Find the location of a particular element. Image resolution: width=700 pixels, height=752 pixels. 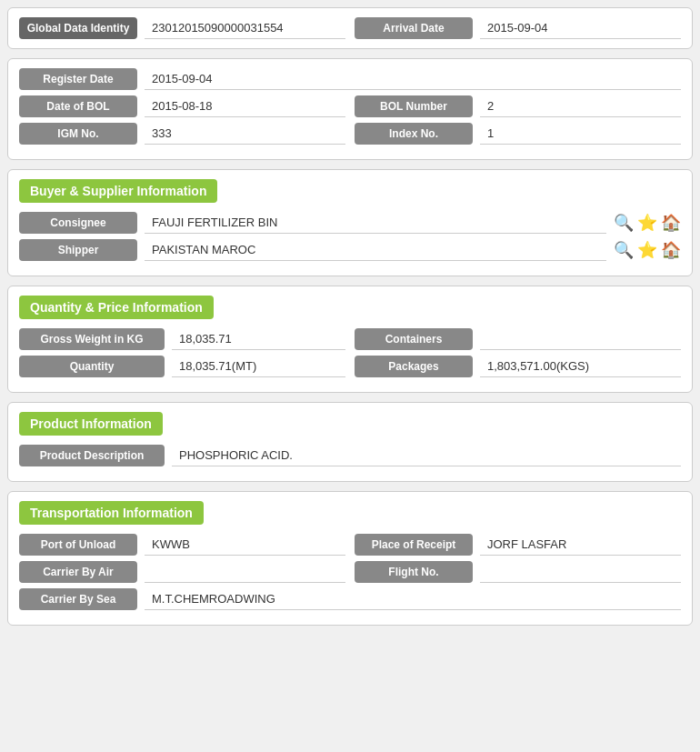

quantity-value: 18,035.71(MT) is located at coordinates (258, 366).